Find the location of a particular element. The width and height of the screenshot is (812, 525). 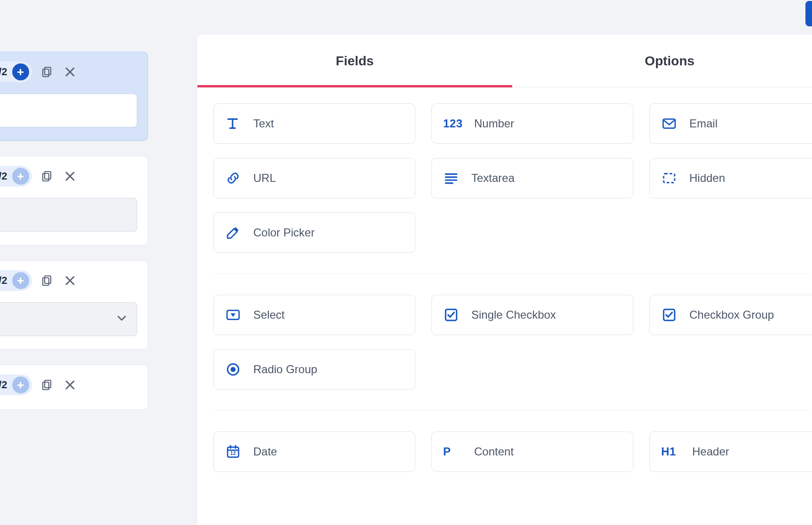

field-card-radio-group: Radio Group is located at coordinates (314, 369).